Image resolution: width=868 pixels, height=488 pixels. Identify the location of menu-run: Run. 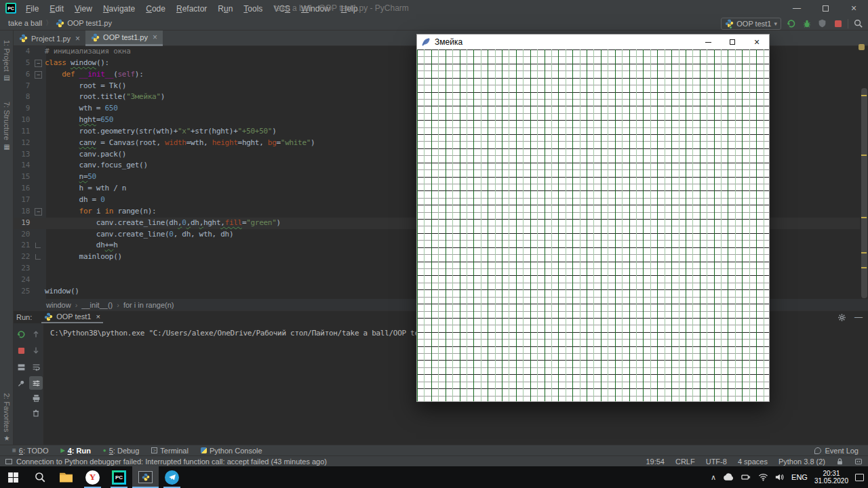
(225, 9).